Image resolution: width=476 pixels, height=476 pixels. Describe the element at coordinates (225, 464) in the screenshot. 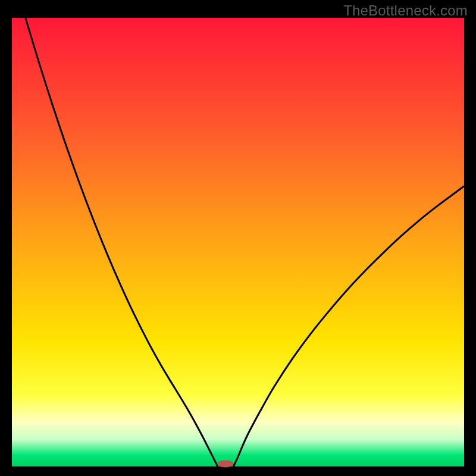

I see `optimum-marker` at that location.